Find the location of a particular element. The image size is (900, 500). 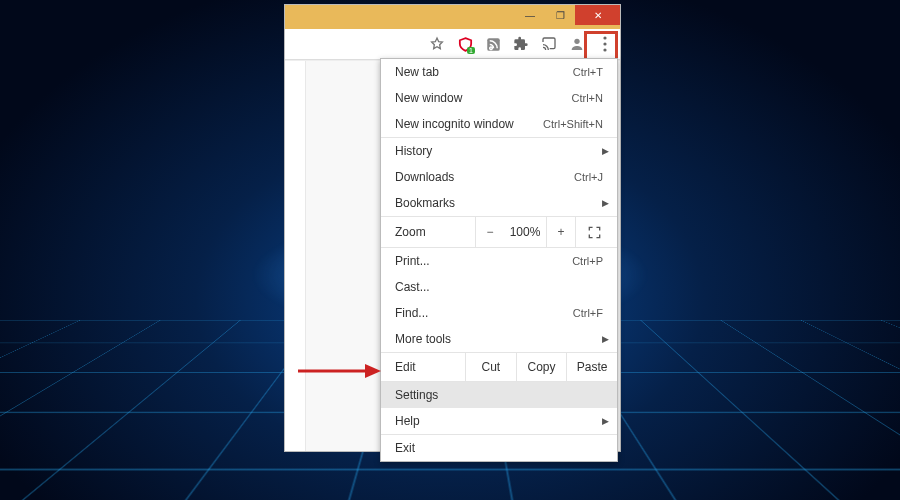

menu-label: Downloads is located at coordinates (484, 177).